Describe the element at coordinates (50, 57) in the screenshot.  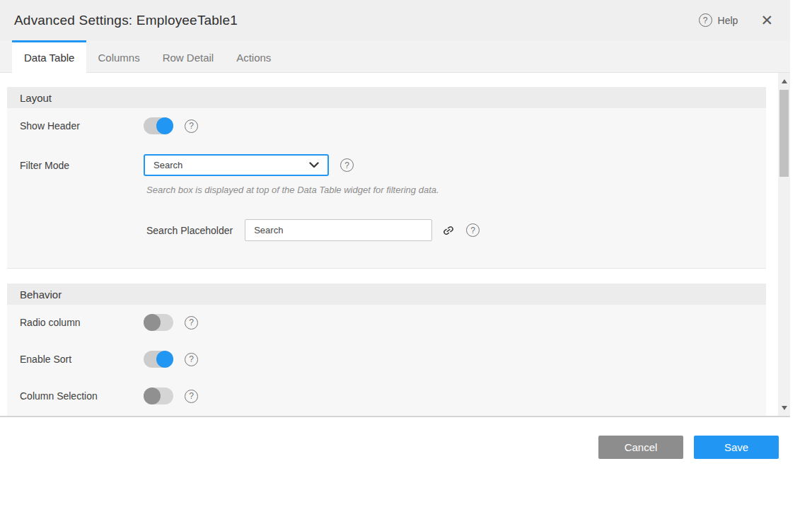
I see `tab-data-table: Data Table` at that location.